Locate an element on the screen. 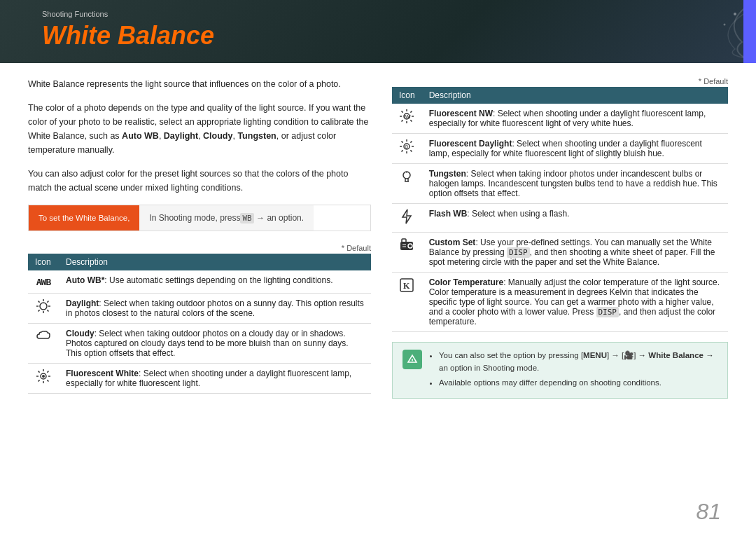 The image size is (756, 536). tip-line-2: Available options may differ depending o… is located at coordinates (578, 383).